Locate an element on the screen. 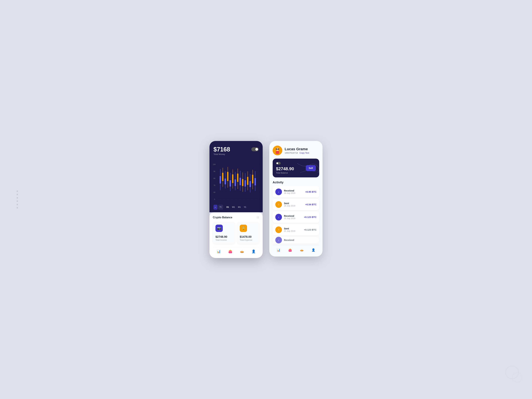 This screenshot has height=399, width=532. time-selectors: ⌐ 〜 D1 W1 M1 Y1 is located at coordinates (236, 208).